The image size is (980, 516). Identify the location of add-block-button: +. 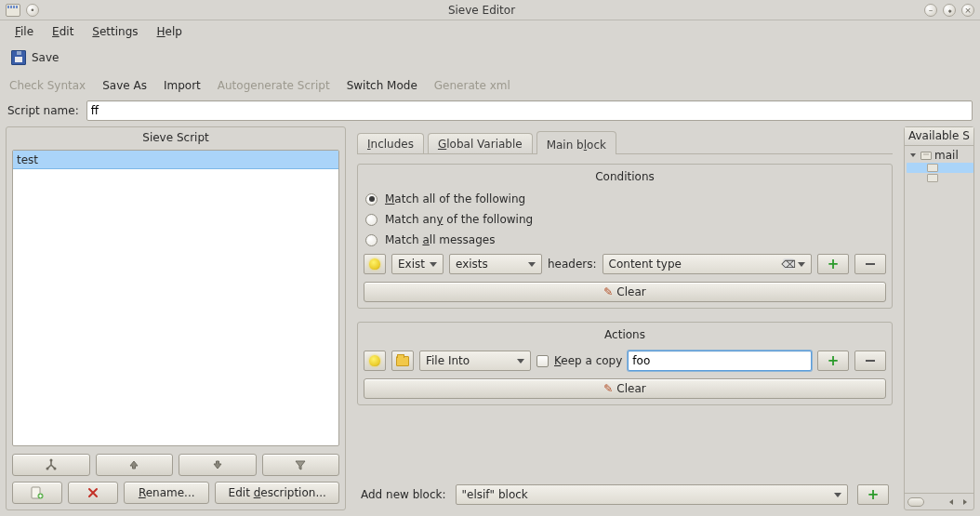
(873, 495).